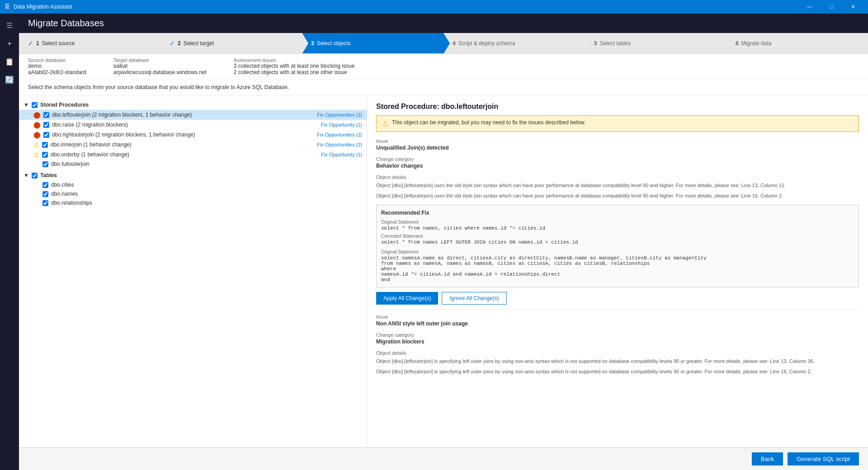 The image size is (868, 470). Describe the element at coordinates (618, 324) in the screenshot. I see `issue2-value: Non ANSI style left outer join usage` at that location.